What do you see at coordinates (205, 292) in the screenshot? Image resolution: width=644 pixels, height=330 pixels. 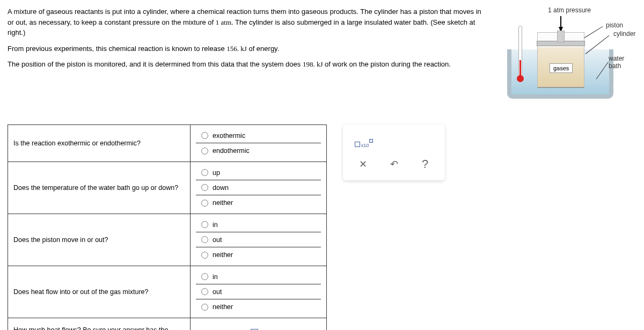 I see `q4-opt-out` at bounding box center [205, 292].